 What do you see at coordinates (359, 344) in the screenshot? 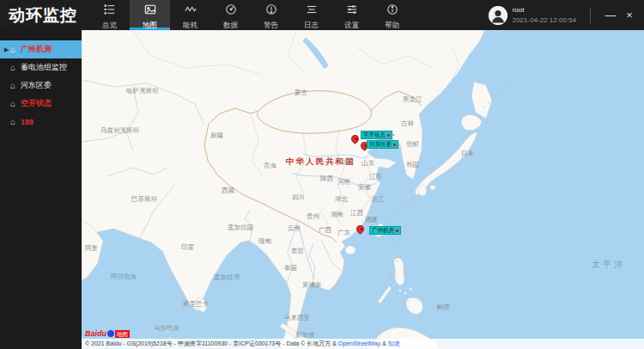
I see `osm-link: OpenStreetMap` at bounding box center [359, 344].